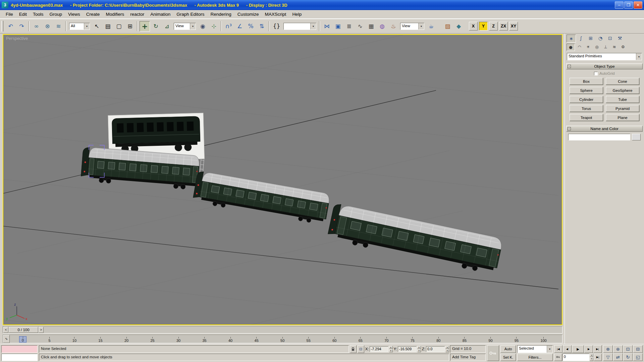  I want to click on zoom-region-icon: ⊟, so click(638, 349).